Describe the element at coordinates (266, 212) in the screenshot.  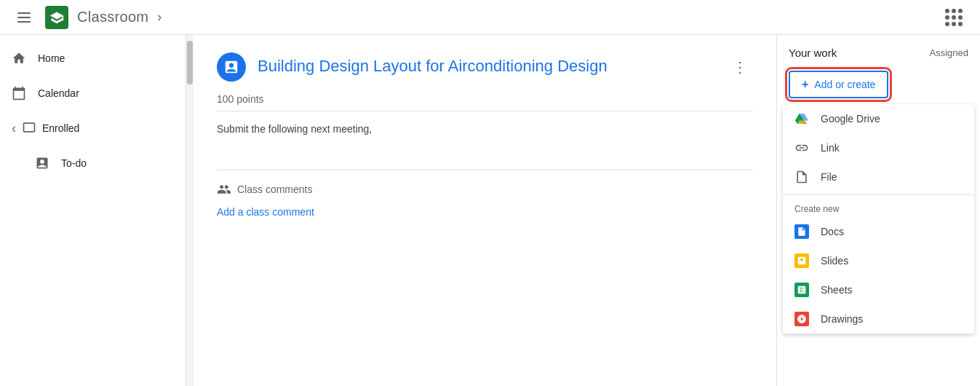
I see `add-comment-link: Add a class comment` at that location.